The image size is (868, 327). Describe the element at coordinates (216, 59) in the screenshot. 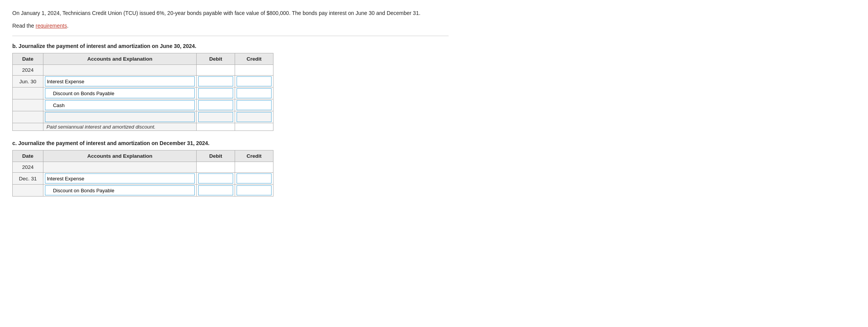

I see `header-debit-b: Debit` at that location.